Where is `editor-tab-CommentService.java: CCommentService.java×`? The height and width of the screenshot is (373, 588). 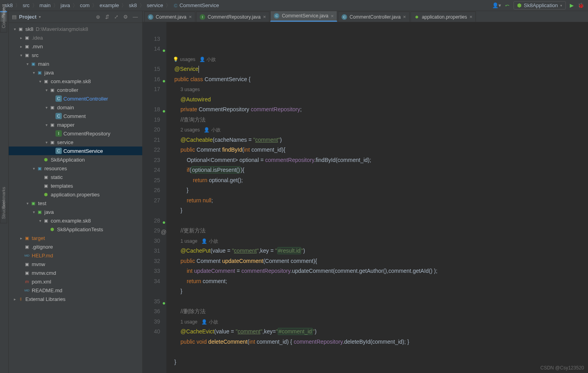
editor-tab-CommentService.java: CCommentService.java× is located at coordinates (304, 16).